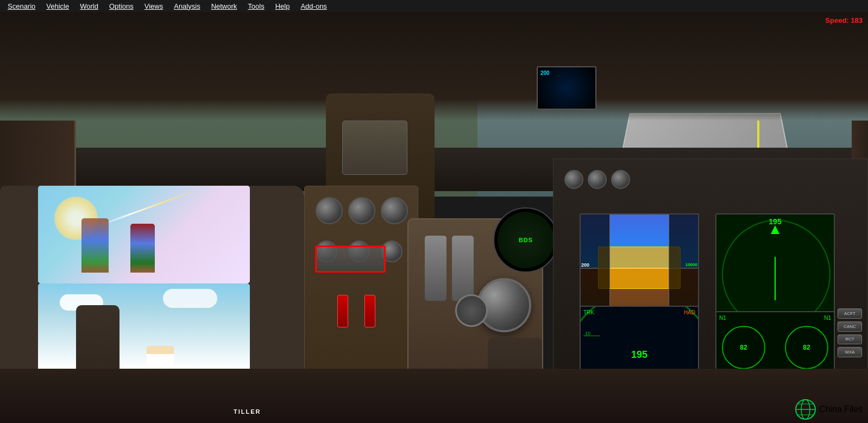  Describe the element at coordinates (841, 409) in the screenshot. I see `watermark-text: China Files` at that location.